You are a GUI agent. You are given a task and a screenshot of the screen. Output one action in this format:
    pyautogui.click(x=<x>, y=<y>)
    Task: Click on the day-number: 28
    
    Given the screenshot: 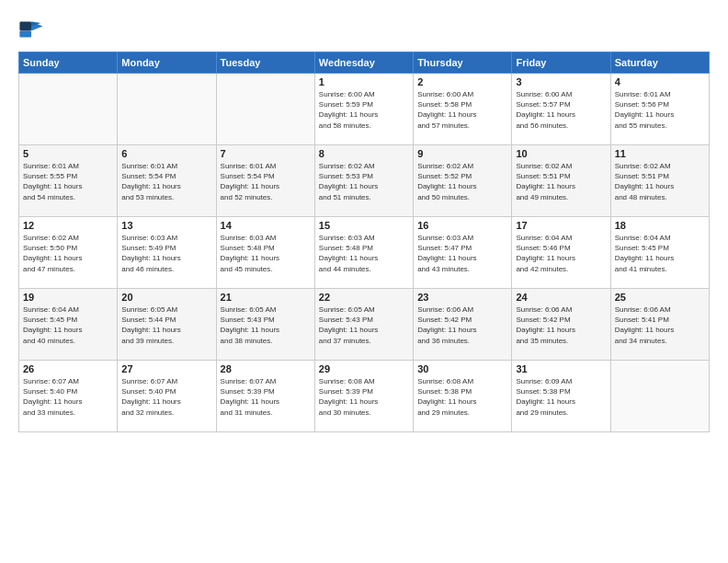 What is the action you would take?
    pyautogui.click(x=266, y=369)
    